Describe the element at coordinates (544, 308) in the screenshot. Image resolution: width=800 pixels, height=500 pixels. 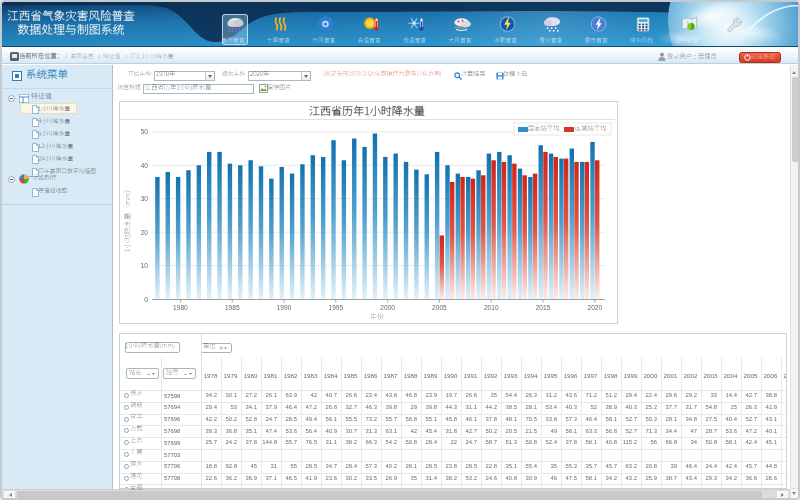
I see `svg-text: 2015` at that location.